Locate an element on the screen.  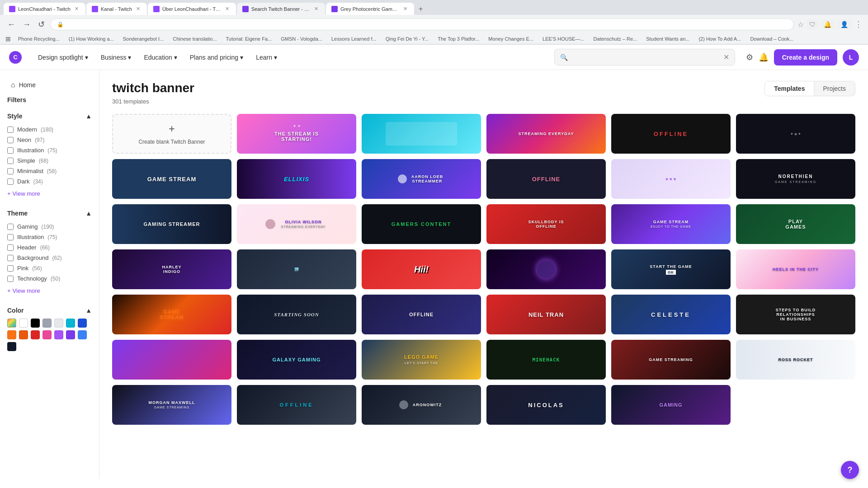
template-card-game-streaming-red: GAME STREAMING is located at coordinates (671, 360).